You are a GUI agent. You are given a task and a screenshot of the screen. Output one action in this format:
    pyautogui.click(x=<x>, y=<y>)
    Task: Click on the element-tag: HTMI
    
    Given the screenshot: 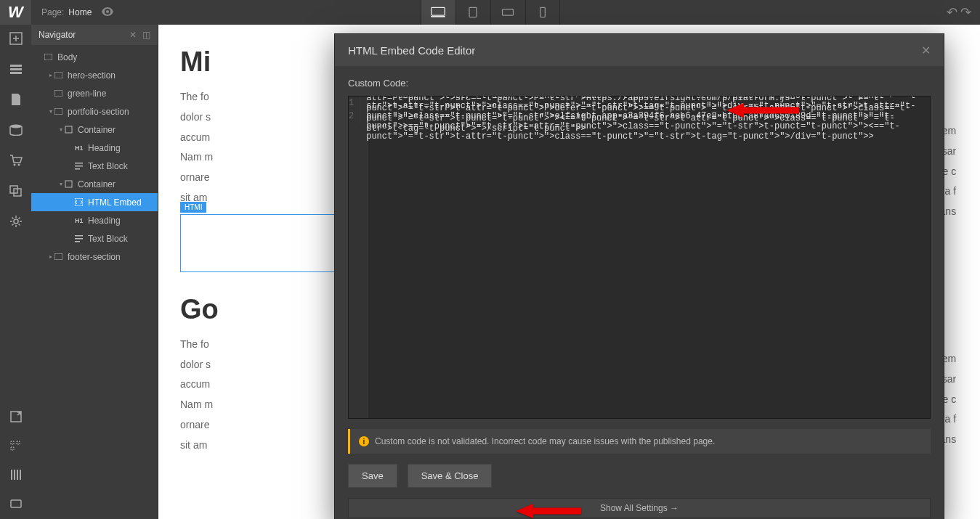 What is the action you would take?
    pyautogui.click(x=193, y=208)
    